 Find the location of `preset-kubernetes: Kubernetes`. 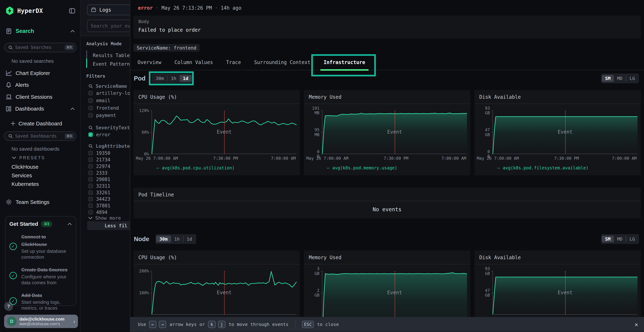

preset-kubernetes: Kubernetes is located at coordinates (25, 184).